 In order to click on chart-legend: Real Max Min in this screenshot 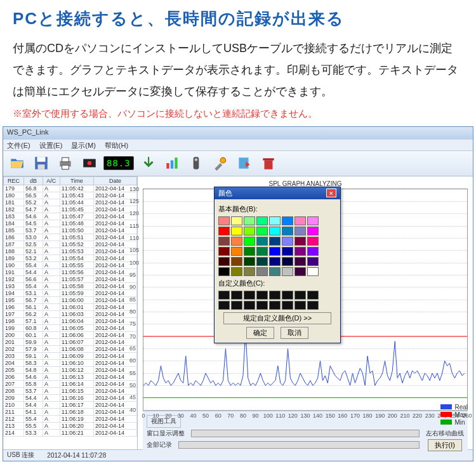, I will do `click(454, 415)`.